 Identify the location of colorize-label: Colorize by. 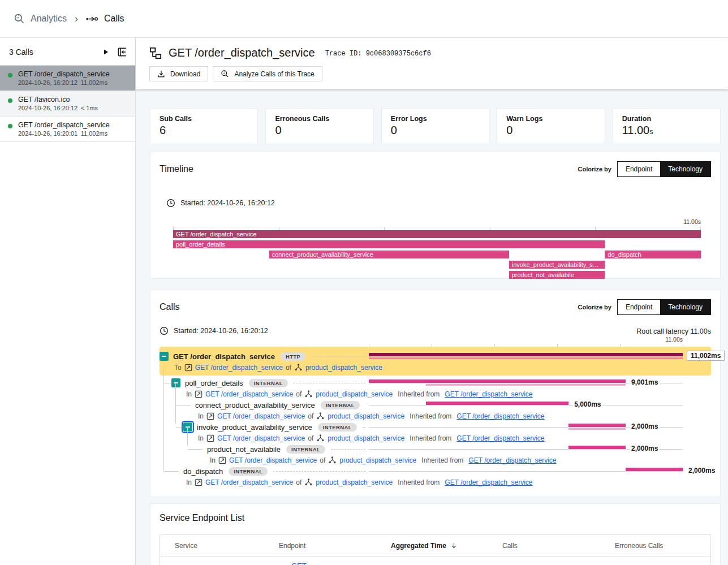
(595, 307).